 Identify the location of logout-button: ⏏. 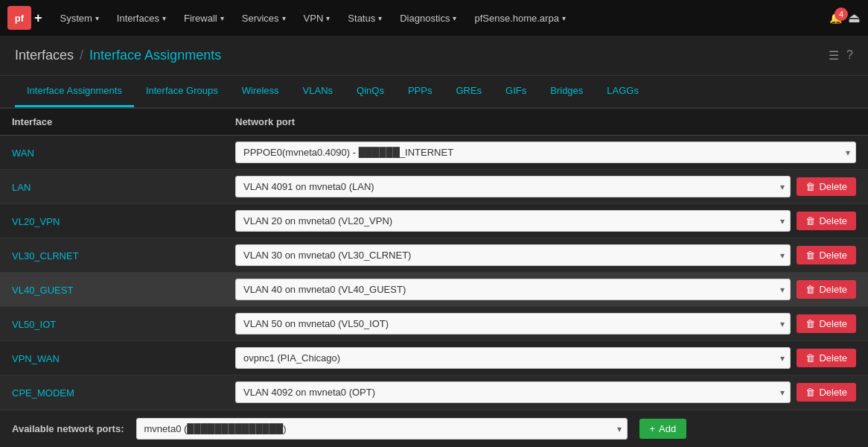
(855, 18).